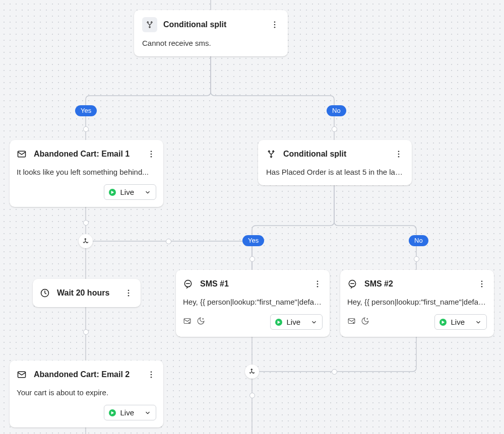  What do you see at coordinates (87, 172) in the screenshot?
I see `node-description: It looks like you left something behind.…` at bounding box center [87, 172].